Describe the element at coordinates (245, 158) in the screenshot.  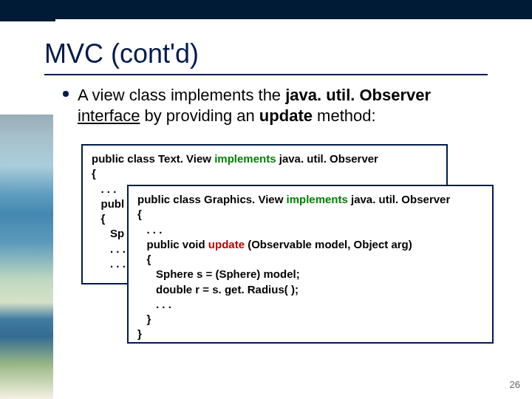
I see `ca-l1b: implements` at that location.